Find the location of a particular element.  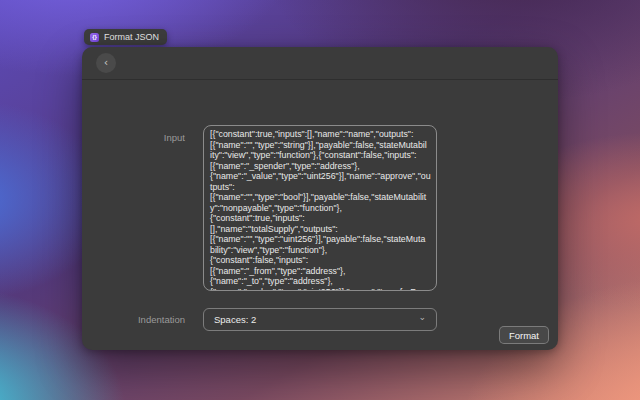

json-braces-icon: {} is located at coordinates (94, 38).